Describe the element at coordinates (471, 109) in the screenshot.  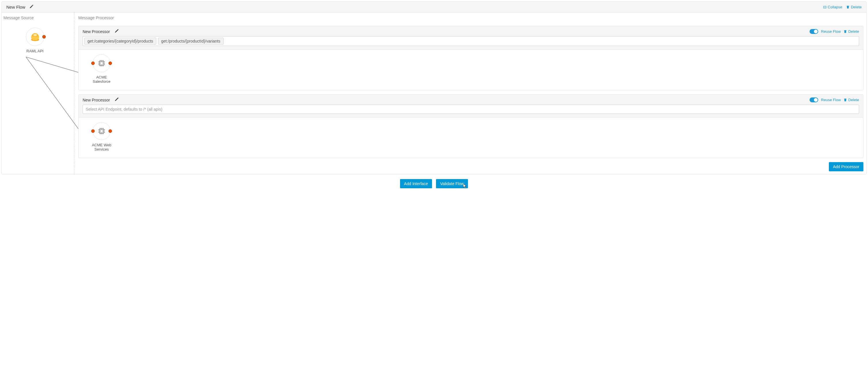
I see `api-endpoint-input` at that location.